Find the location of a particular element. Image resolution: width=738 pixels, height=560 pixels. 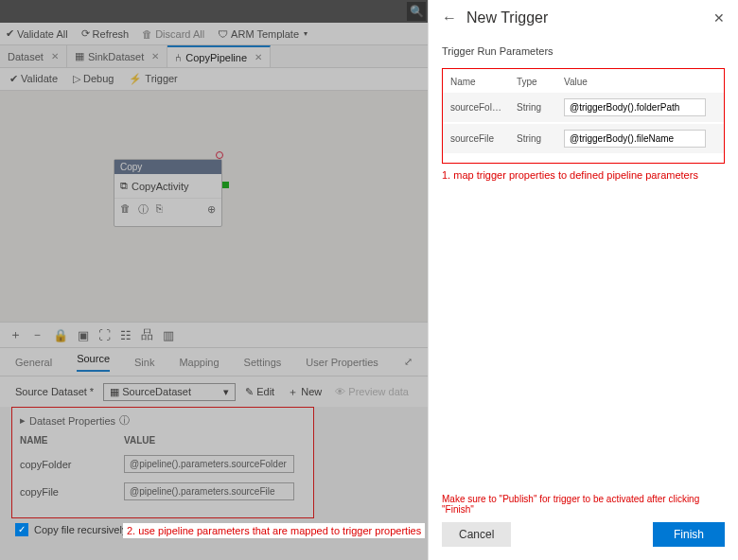

param-name: sourceFile is located at coordinates (483, 138).